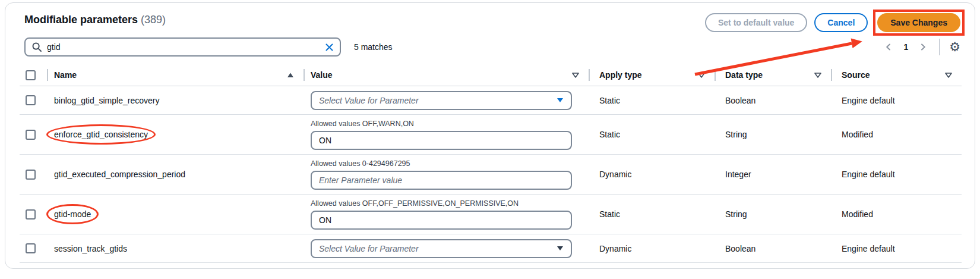 This screenshot has height=279, width=980. What do you see at coordinates (153, 20) in the screenshot?
I see `parameter-count: (389)` at bounding box center [153, 20].